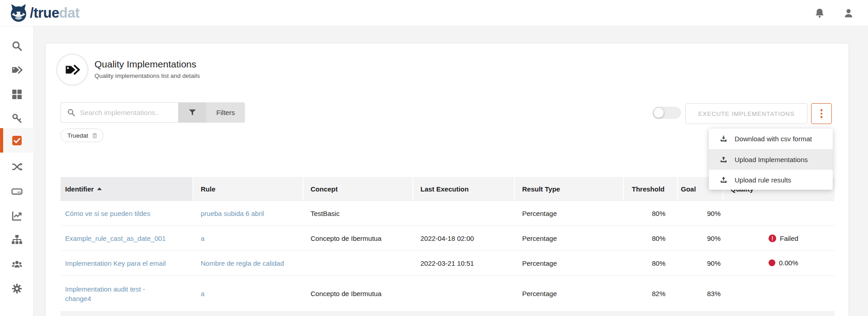  I want to click on sitemap-icon, so click(17, 240).